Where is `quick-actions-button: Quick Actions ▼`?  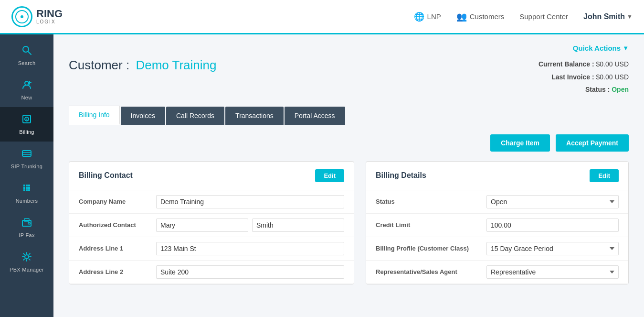
quick-actions-button: Quick Actions ▼ is located at coordinates (601, 48).